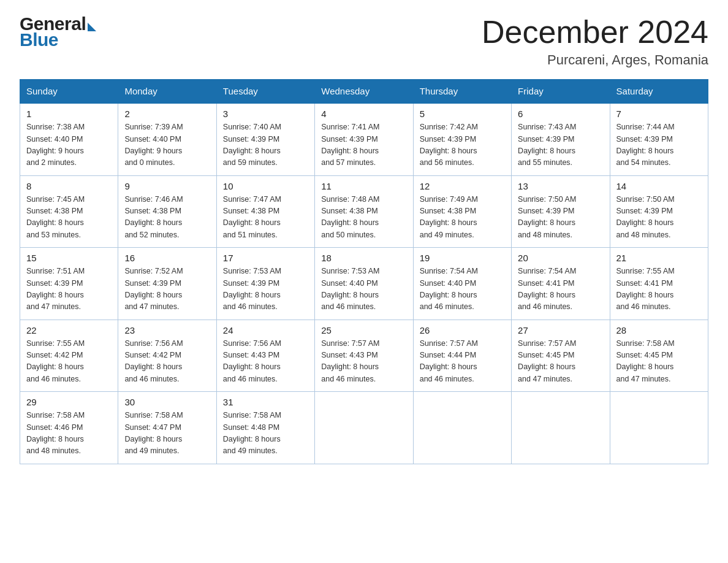  Describe the element at coordinates (58, 32) in the screenshot. I see `logo: General Blue` at that location.